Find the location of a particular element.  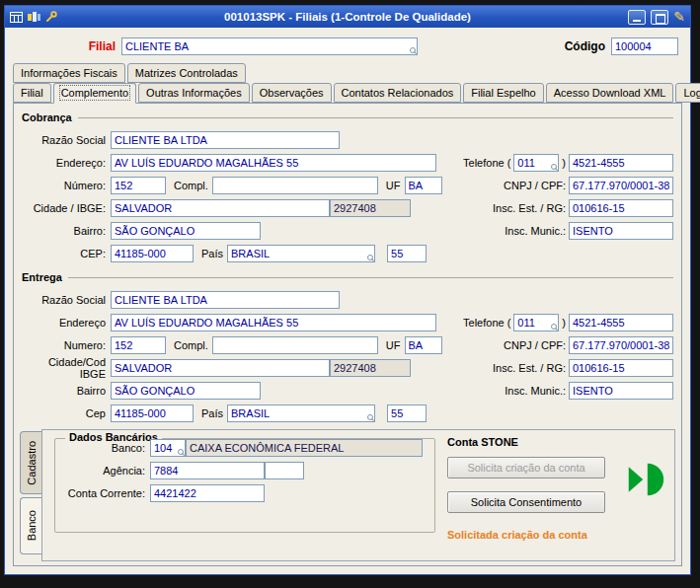

tab-strip: Informações Fiscais Matrizes Controladas… is located at coordinates (348, 81).